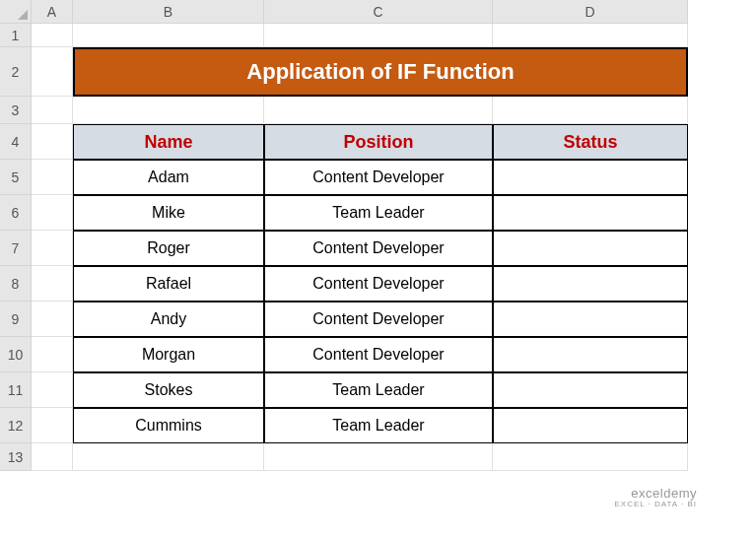 The image size is (756, 537). I want to click on watermark-sub: EXCEL · DATA · BI, so click(655, 504).